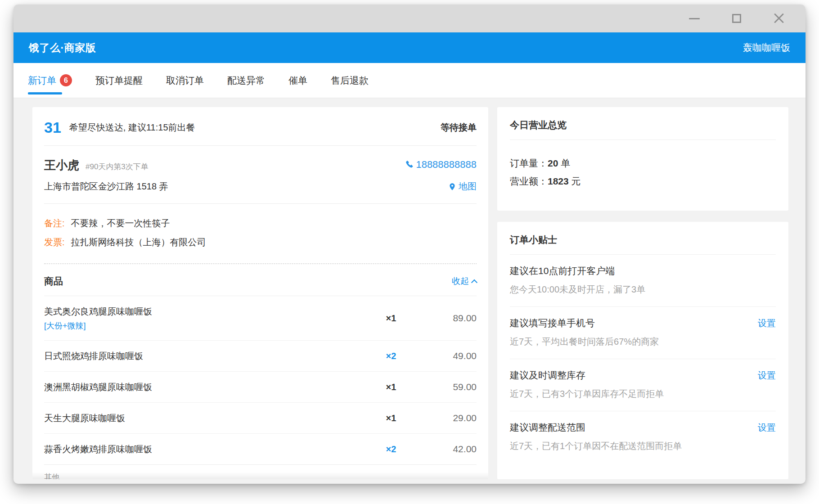 Image resolution: width=819 pixels, height=504 pixels. I want to click on tab-label: 售后退款, so click(350, 81).